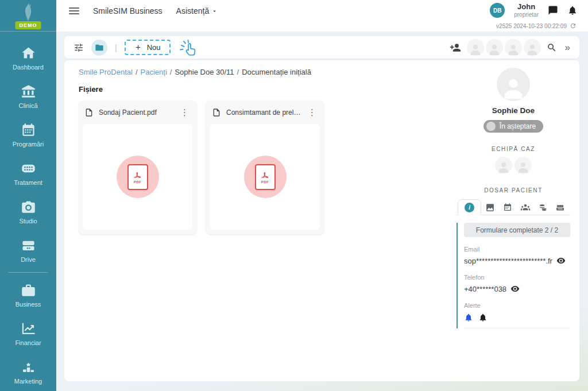 This screenshot has width=588, height=391. What do you see at coordinates (497, 10) in the screenshot?
I see `user-avatar: DB` at bounding box center [497, 10].